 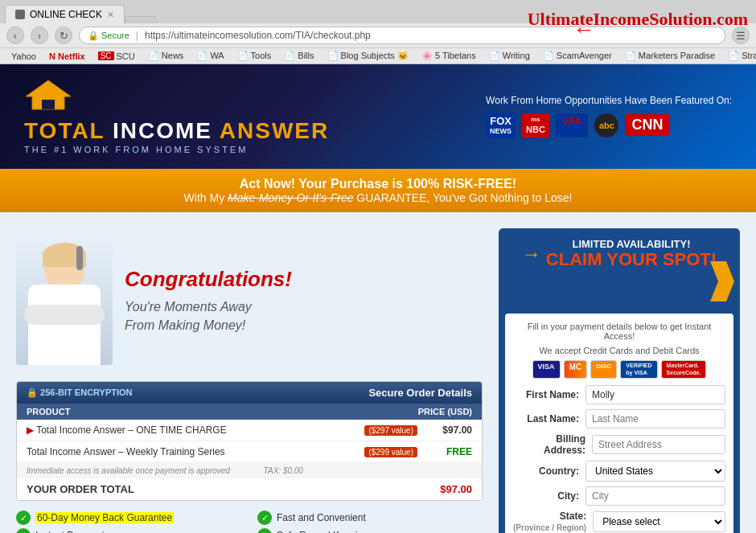 I want to click on refresh-button: ↻, so click(x=64, y=35).